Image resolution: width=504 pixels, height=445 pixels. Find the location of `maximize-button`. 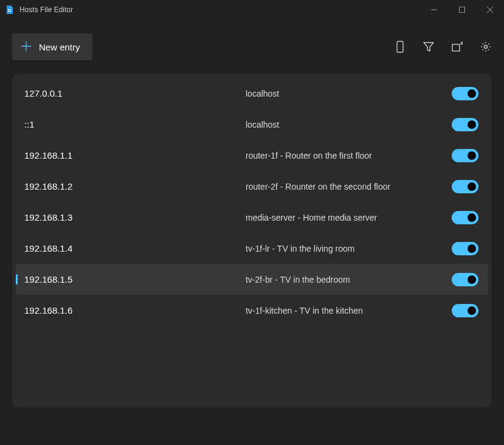

maximize-button is located at coordinates (462, 10).